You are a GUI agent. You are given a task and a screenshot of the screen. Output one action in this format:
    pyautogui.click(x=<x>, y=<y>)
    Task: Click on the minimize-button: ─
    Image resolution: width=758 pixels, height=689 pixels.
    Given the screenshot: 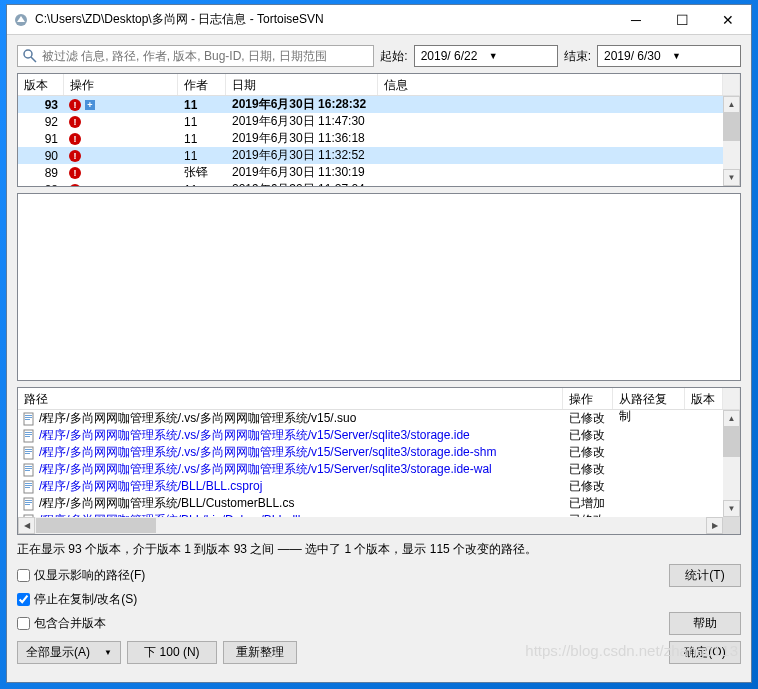 What is the action you would take?
    pyautogui.click(x=636, y=20)
    